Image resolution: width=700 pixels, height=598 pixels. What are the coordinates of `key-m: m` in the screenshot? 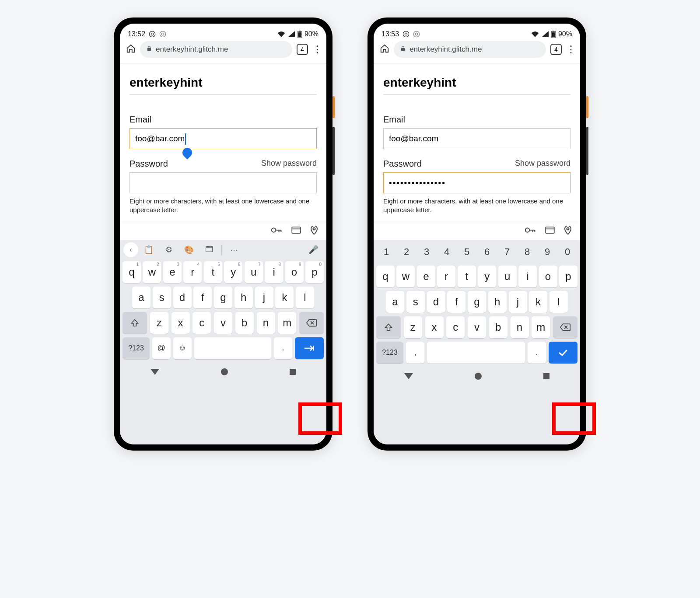 It's located at (541, 327).